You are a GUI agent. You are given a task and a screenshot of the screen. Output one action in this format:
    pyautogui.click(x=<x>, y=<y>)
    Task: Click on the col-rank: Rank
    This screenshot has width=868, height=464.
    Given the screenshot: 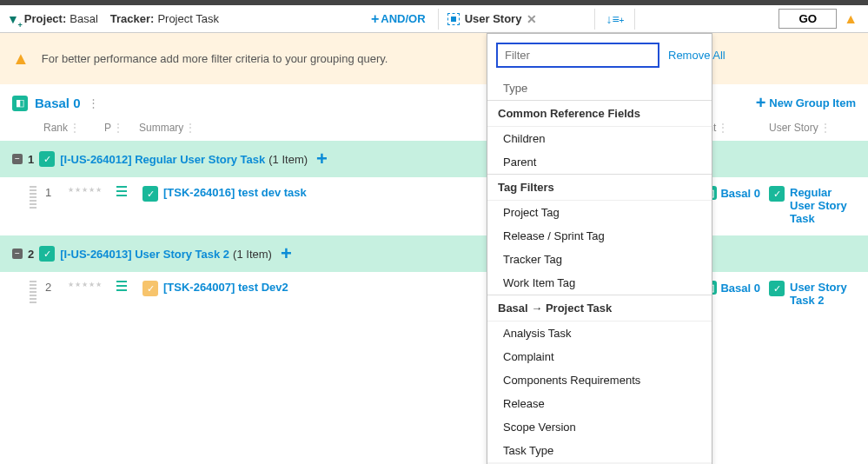 What is the action you would take?
    pyautogui.click(x=56, y=128)
    